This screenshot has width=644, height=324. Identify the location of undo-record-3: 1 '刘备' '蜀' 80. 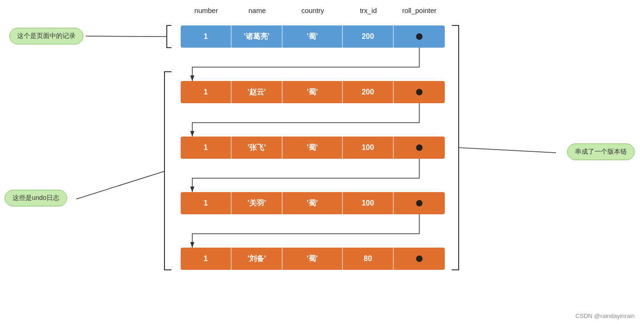
(313, 259).